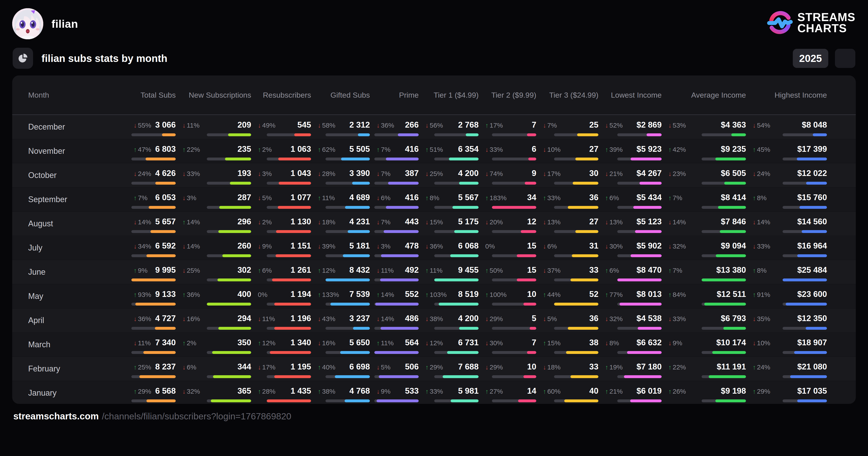  What do you see at coordinates (633, 296) in the screenshot?
I see `stat-cell: ↑77%$8 013` at bounding box center [633, 296].